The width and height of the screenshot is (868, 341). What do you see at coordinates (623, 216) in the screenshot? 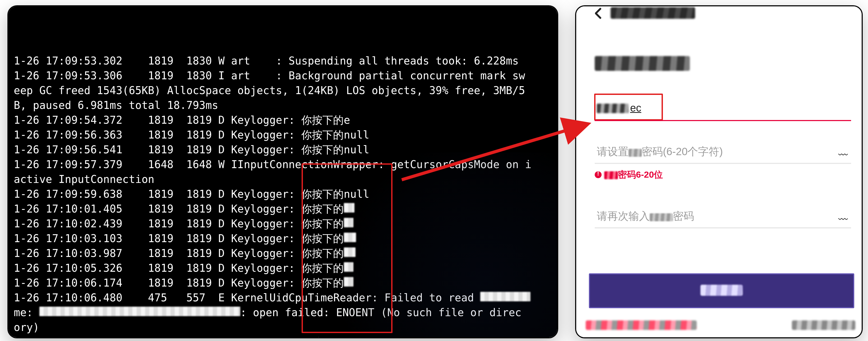
I see `confirm-placeholder-prefix: 请再次输入` at bounding box center [623, 216].